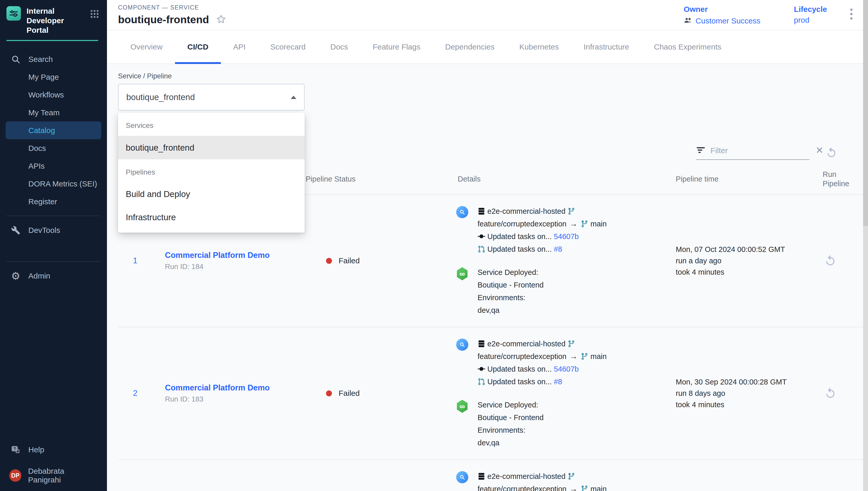  What do you see at coordinates (42, 131) in the screenshot?
I see `sidebar-item-label: Catalog` at bounding box center [42, 131].